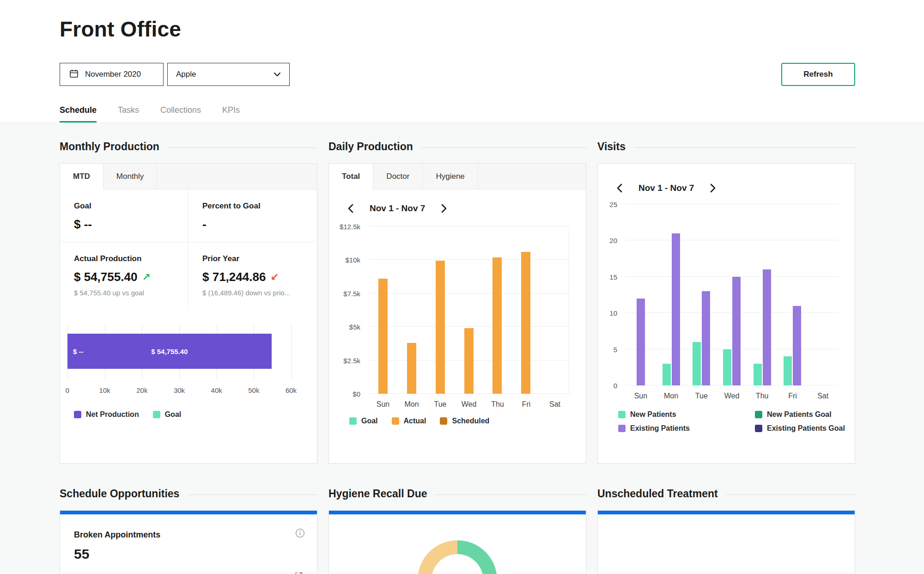 This screenshot has width=924, height=574. What do you see at coordinates (409, 421) in the screenshot?
I see `legend-item: Actual` at bounding box center [409, 421].